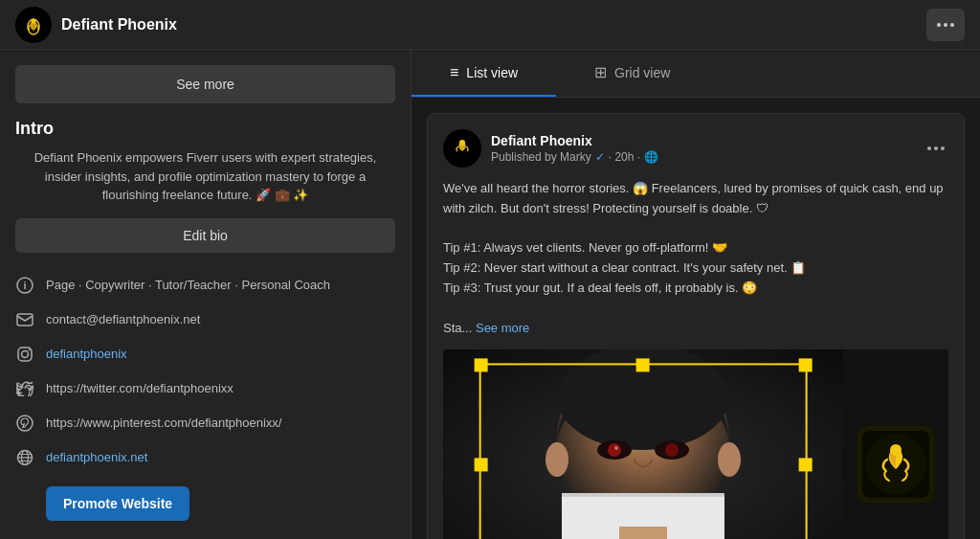  I want to click on post-tip-1: Tip #1: Always vet clients. Never go off…, so click(696, 249).